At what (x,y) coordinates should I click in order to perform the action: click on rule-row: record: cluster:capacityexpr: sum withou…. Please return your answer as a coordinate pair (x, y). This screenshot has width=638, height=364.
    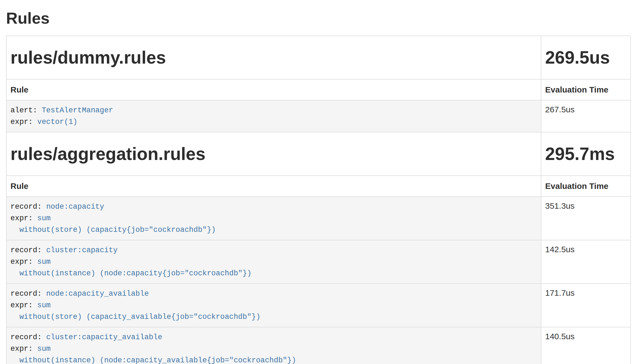
    Looking at the image, I should click on (318, 262).